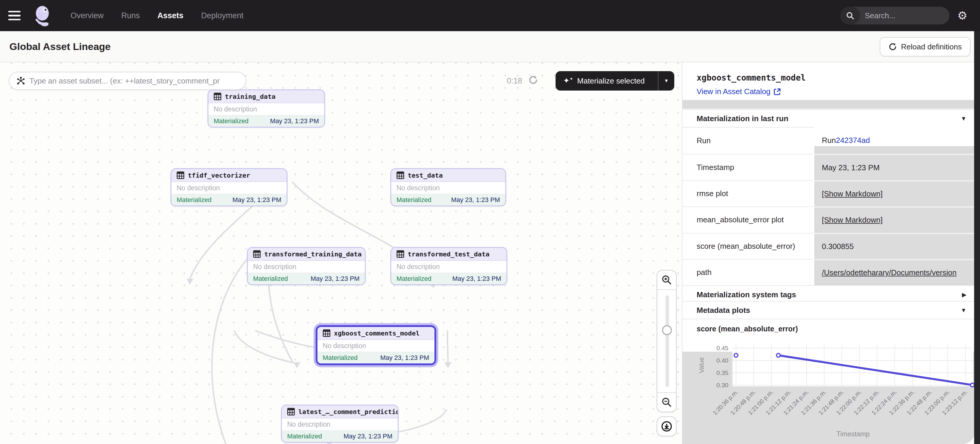 The height and width of the screenshot is (444, 980). I want to click on asset-subset-input, so click(134, 81).